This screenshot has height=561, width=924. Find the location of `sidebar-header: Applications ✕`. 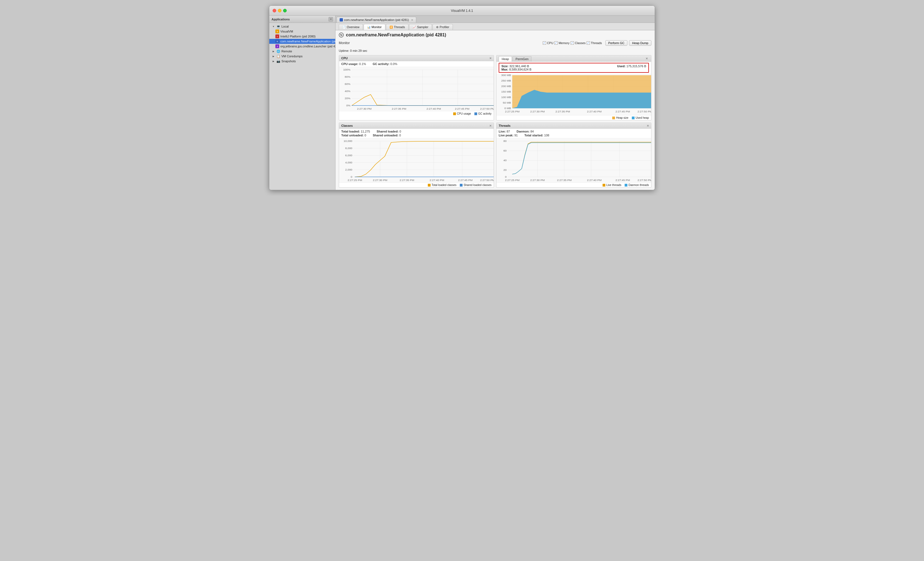

sidebar-header: Applications ✕ is located at coordinates (302, 19).